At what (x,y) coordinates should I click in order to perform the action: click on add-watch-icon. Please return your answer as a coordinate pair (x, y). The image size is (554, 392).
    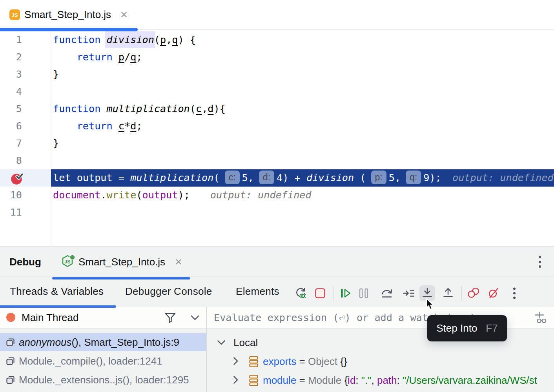
    Looking at the image, I should click on (541, 318).